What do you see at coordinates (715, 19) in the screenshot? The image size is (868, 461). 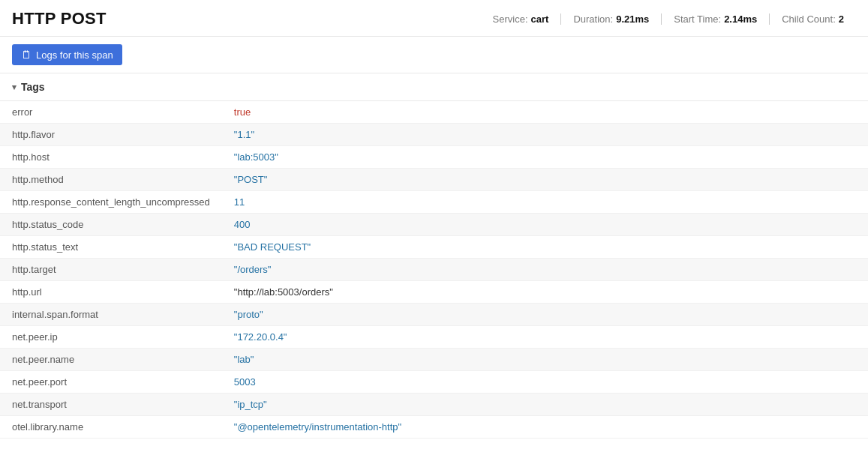 I see `meta-item: Start Time:2.14ms` at bounding box center [715, 19].